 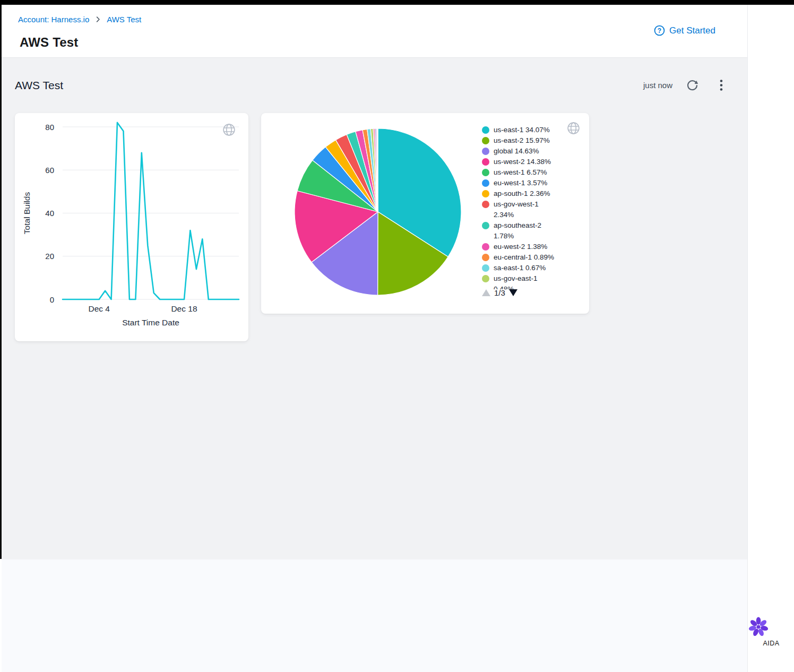 I want to click on legend-item-label: us-gov-west-12.34%, so click(x=516, y=210).